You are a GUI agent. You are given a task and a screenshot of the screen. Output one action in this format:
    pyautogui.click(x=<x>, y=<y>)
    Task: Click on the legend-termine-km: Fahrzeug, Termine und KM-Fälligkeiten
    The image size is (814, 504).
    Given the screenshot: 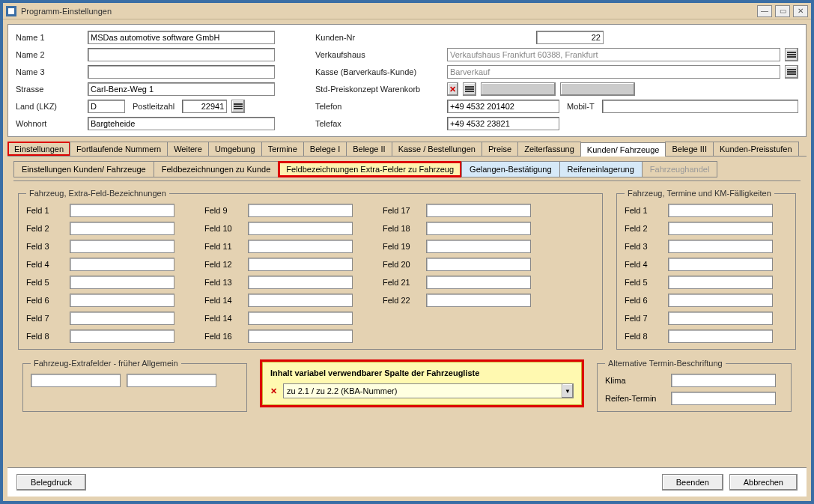 What is the action you would take?
    pyautogui.click(x=699, y=193)
    